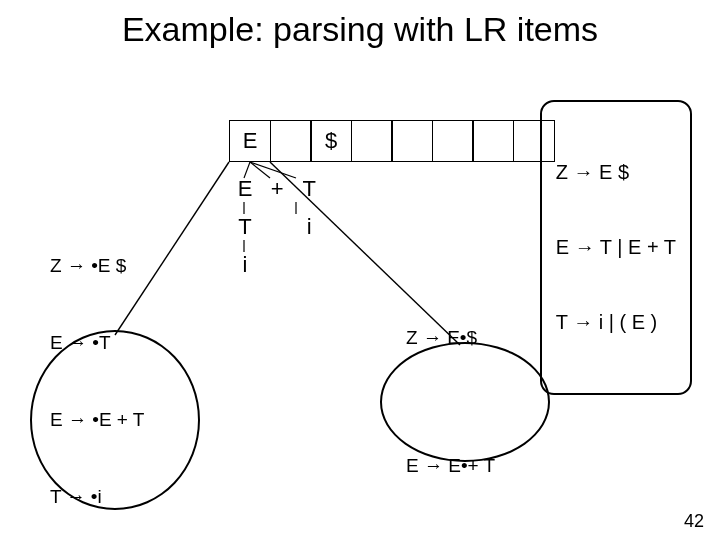 The width and height of the screenshot is (720, 540). What do you see at coordinates (392, 141) in the screenshot?
I see `input-tape: E $` at bounding box center [392, 141].